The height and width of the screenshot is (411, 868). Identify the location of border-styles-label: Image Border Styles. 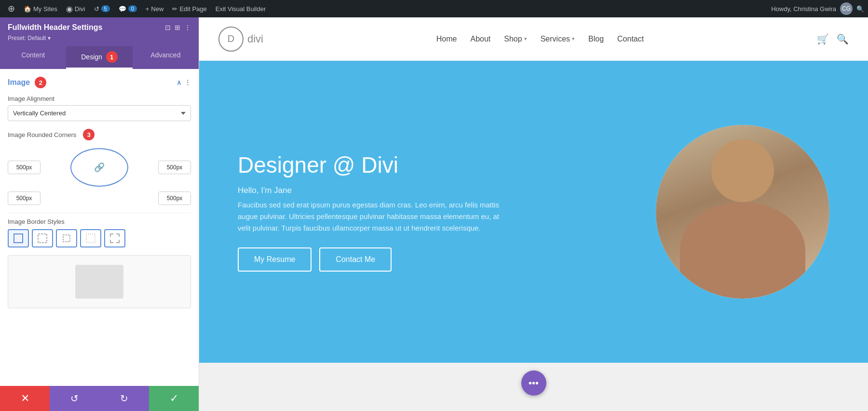
(99, 222).